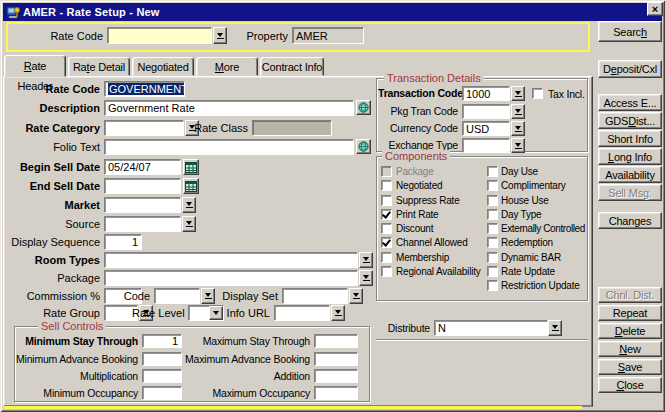  Describe the element at coordinates (231, 260) in the screenshot. I see `room-types-input` at that location.